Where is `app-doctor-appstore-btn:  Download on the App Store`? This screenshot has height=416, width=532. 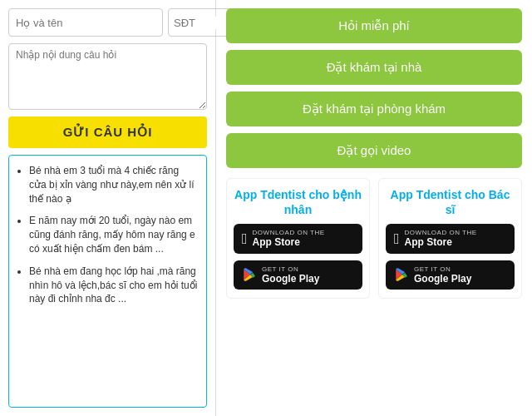
app-doctor-appstore-btn:  Download on the App Store is located at coordinates (451, 238).